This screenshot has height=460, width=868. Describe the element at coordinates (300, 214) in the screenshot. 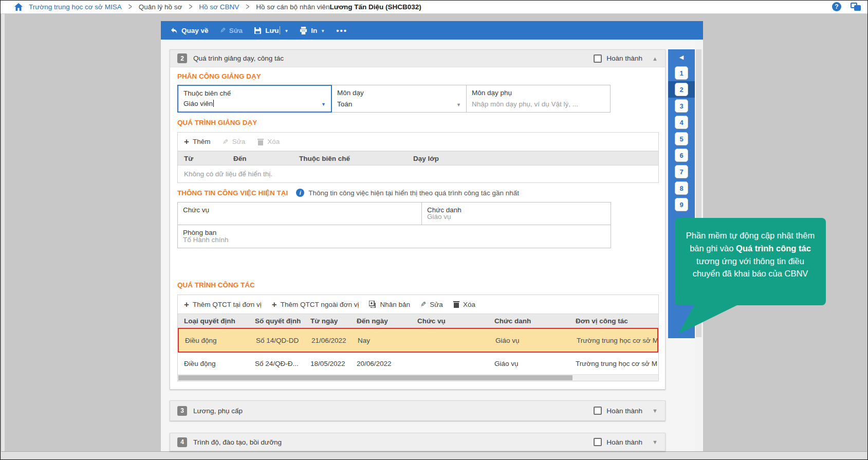

I see `chucvu-field: Chức vụ` at that location.